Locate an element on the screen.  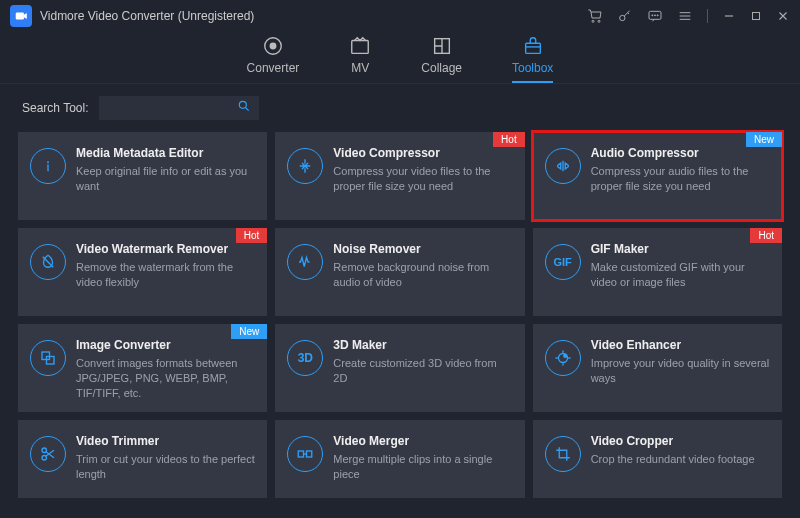
converter-icon is located at coordinates (273, 46).